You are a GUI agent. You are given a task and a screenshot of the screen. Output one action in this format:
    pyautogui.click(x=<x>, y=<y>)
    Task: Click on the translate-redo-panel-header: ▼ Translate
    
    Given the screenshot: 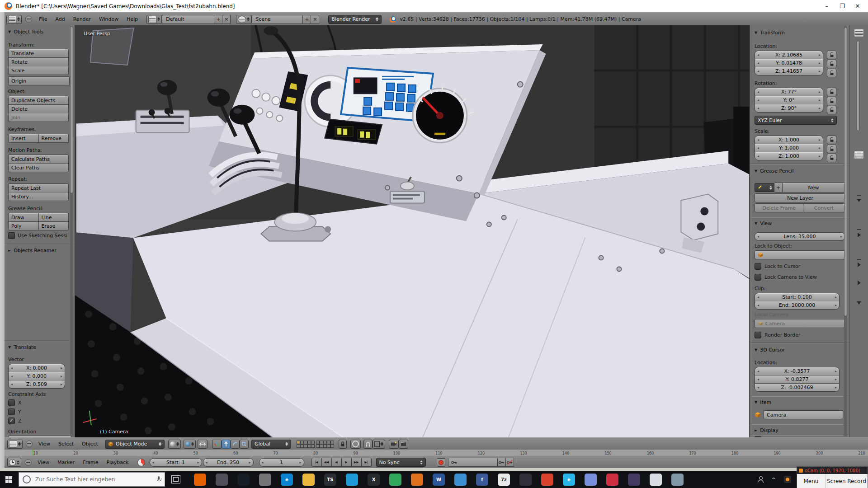 What is the action you would take?
    pyautogui.click(x=22, y=347)
    